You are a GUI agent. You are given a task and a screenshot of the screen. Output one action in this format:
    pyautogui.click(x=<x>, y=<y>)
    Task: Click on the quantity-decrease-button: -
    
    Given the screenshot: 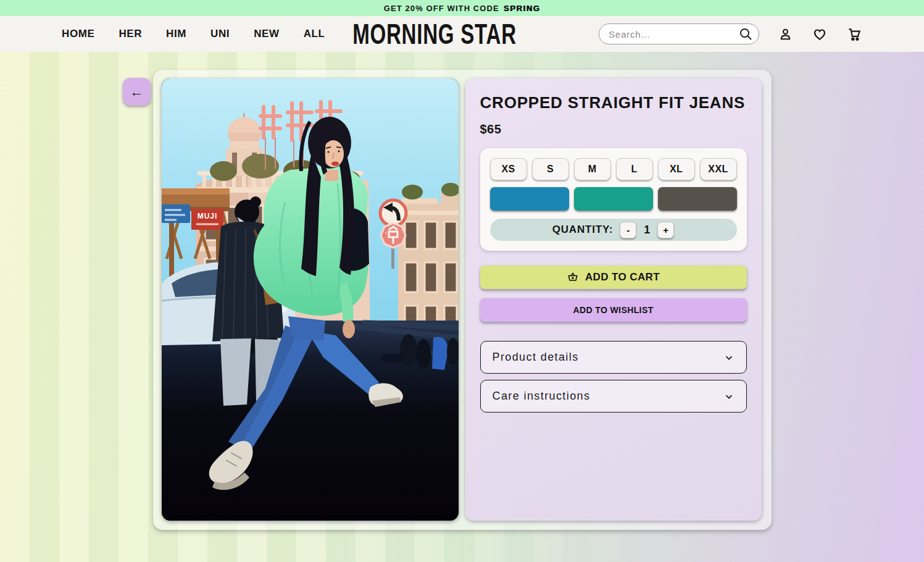 What is the action you would take?
    pyautogui.click(x=628, y=230)
    